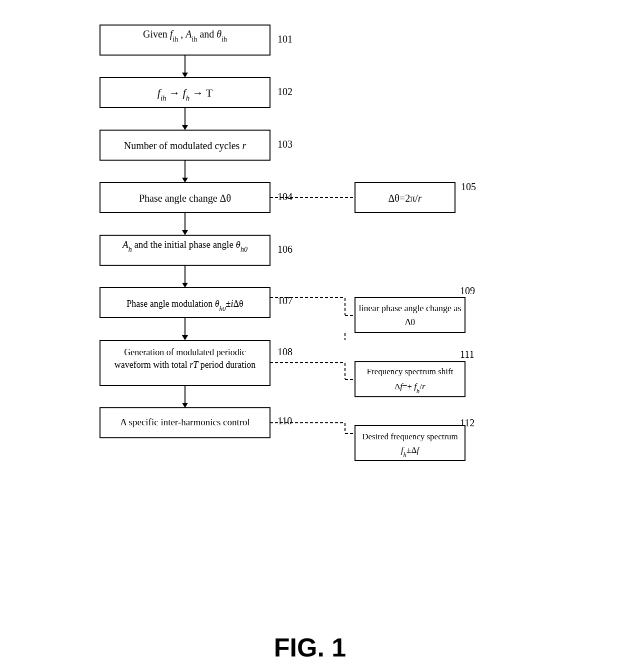  Describe the element at coordinates (185, 365) in the screenshot. I see `box108-text2: waveform with total rT period duration` at that location.